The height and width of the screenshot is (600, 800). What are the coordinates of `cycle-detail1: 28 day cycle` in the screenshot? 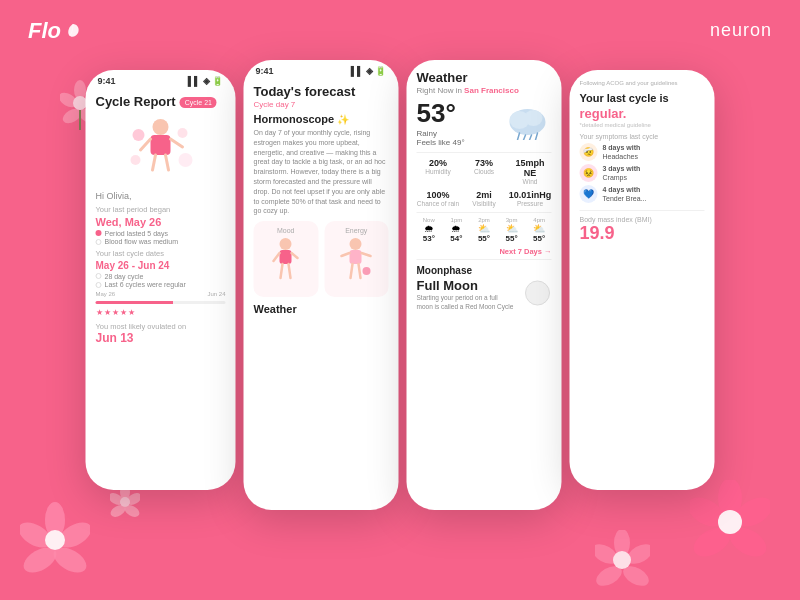 It's located at (161, 276).